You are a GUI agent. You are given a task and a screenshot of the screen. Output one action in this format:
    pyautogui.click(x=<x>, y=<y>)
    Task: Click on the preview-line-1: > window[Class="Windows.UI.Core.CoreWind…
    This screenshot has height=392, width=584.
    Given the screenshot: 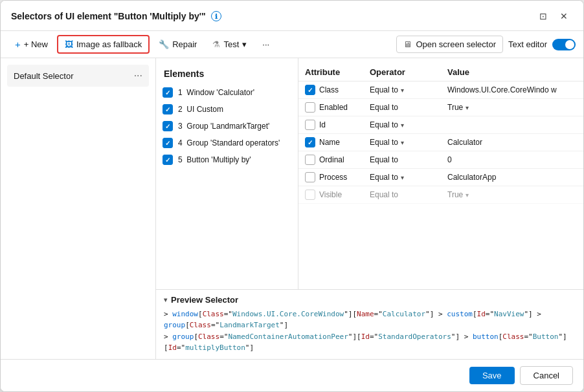 What is the action you would take?
    pyautogui.click(x=370, y=320)
    